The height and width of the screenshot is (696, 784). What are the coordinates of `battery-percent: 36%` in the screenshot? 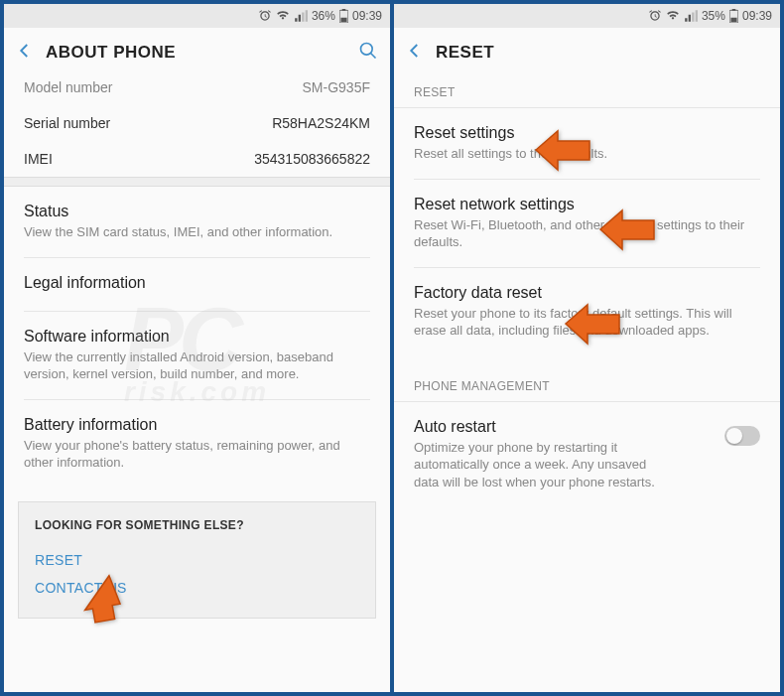 It's located at (324, 16).